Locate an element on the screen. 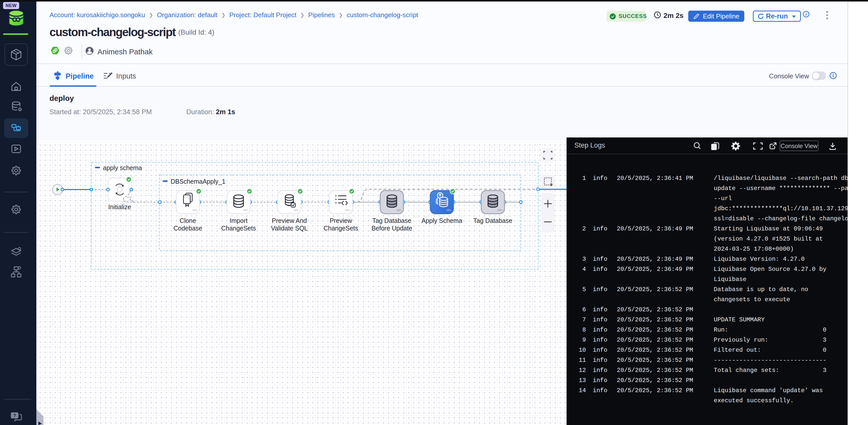 The image size is (868, 425). svg-text: Apply Schema is located at coordinates (442, 221).